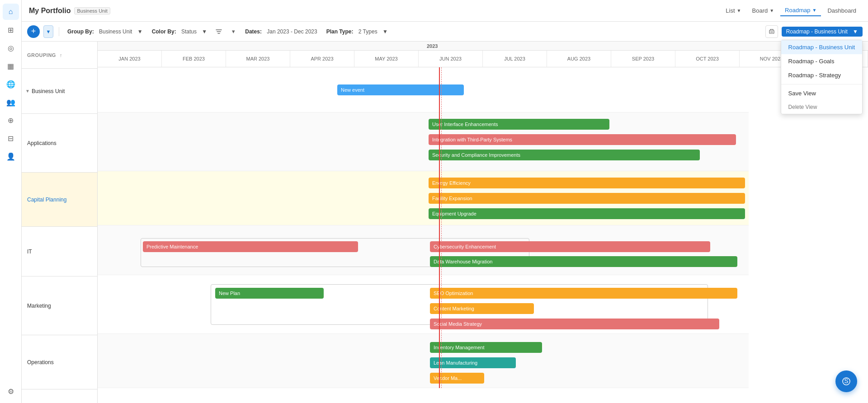 Image resolution: width=868 pixels, height=403 pixels. I want to click on dropdown-item-save-view: Save View, so click(822, 93).